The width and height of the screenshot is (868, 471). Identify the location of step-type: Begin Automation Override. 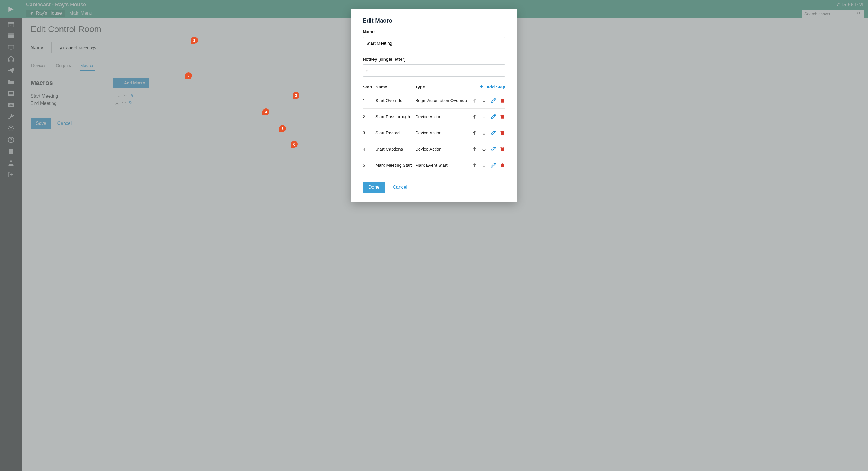
(443, 100).